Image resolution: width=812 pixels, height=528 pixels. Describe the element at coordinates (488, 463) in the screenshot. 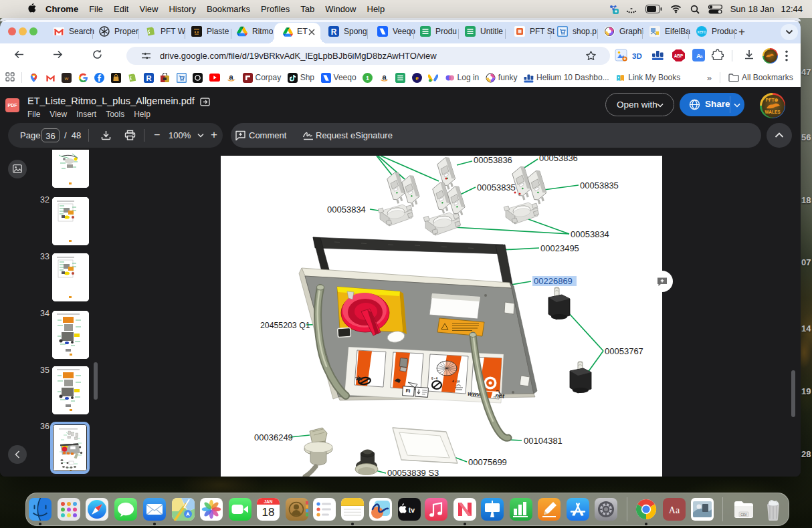

I see `svg-text: 00075699` at that location.